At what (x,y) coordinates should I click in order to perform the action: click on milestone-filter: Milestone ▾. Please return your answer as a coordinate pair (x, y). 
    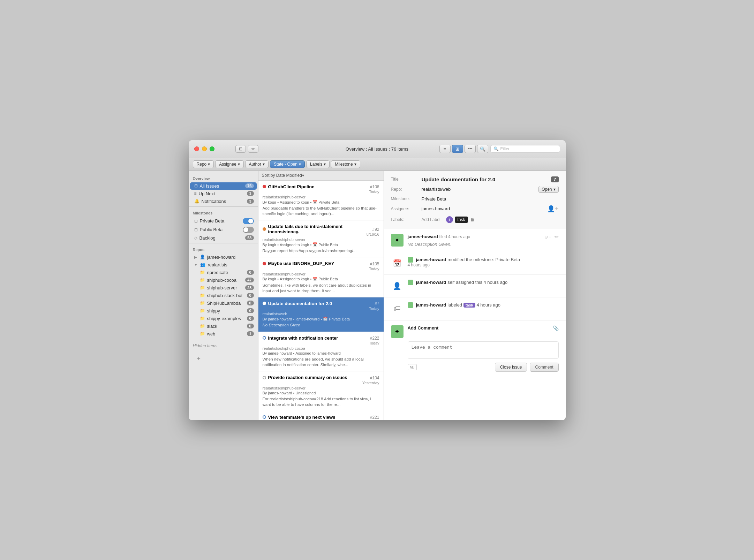
    Looking at the image, I should click on (345, 164).